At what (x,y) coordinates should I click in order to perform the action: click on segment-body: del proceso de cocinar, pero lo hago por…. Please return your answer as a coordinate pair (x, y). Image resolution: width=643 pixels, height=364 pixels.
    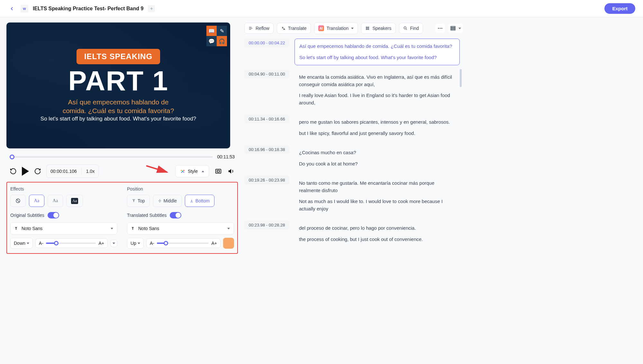
    Looking at the image, I should click on (377, 233).